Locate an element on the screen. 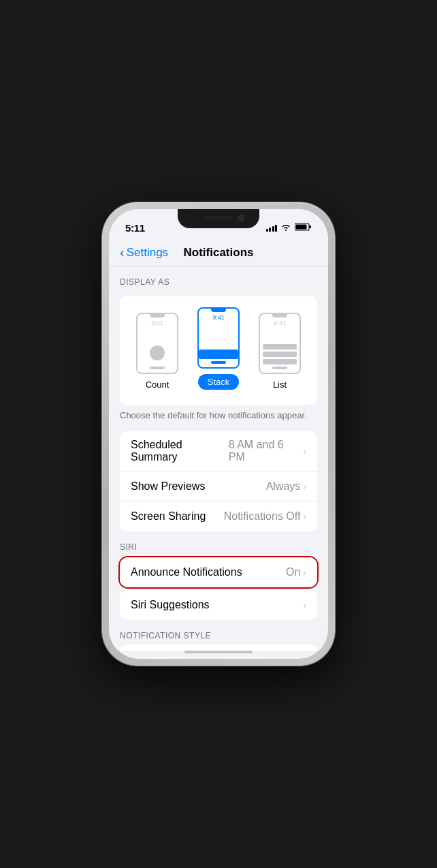  nav-bar: ‹ Settings Notifications is located at coordinates (218, 253).